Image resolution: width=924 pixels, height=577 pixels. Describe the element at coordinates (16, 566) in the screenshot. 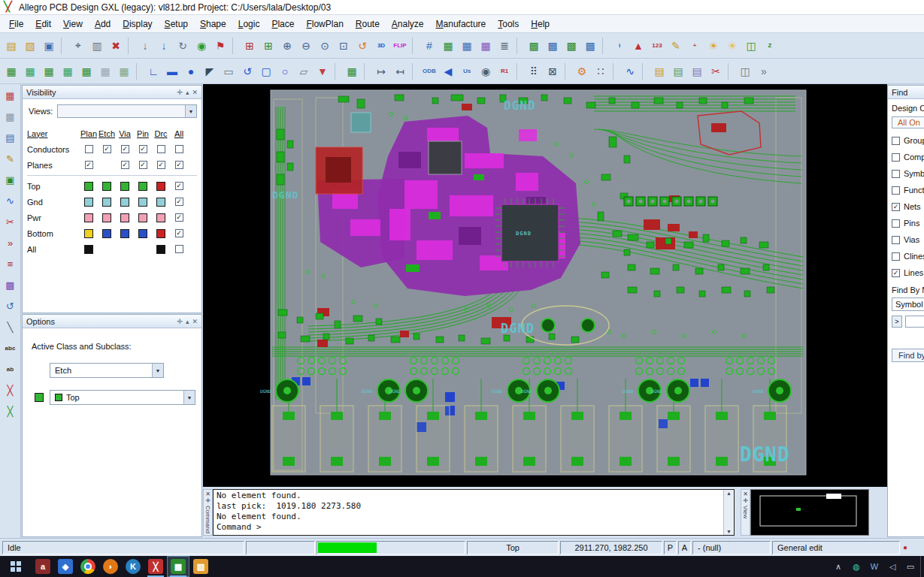

I see `start-button` at that location.